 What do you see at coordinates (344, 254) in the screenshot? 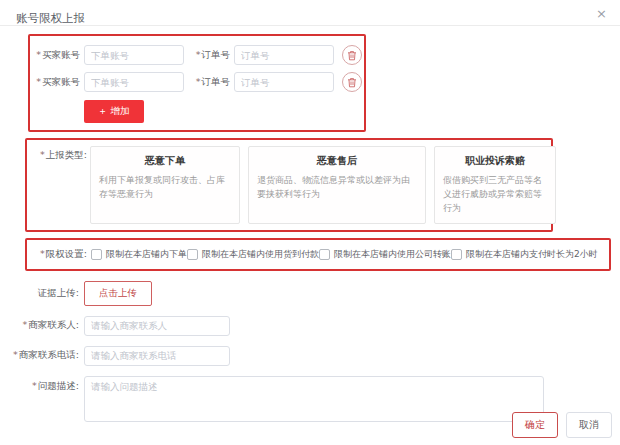
I see `restriction-options: 限制在本店铺内下单 限制在本店铺内使用货到付款 限制在本店铺内使用公司转账 限制…` at bounding box center [344, 254].